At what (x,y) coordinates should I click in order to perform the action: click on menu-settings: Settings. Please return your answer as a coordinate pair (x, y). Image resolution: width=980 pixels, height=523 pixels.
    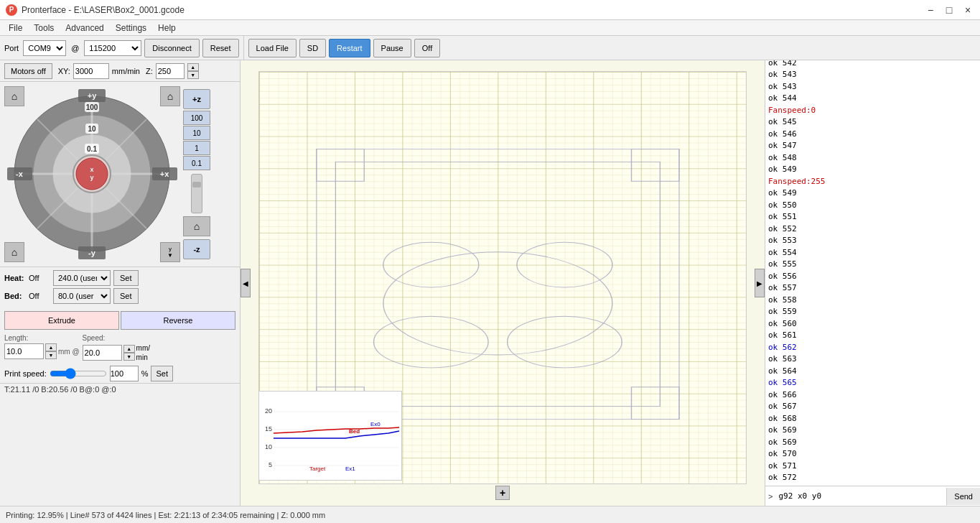
    Looking at the image, I should click on (131, 28).